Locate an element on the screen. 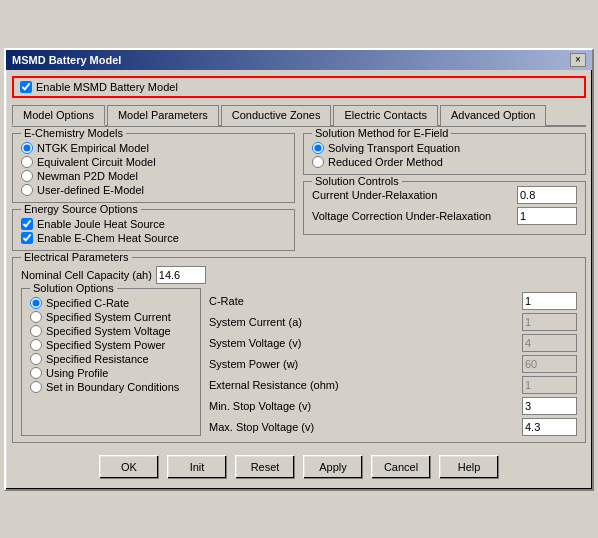 This screenshot has height=538, width=598. echemistry-col: E-Chemistry Models NTGK Empirical Model … is located at coordinates (154, 195).